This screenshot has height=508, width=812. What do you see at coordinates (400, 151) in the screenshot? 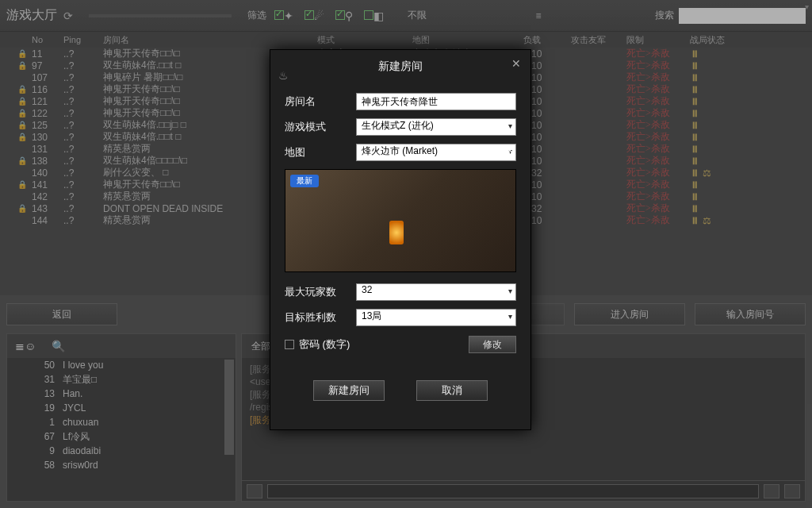
I see `map-value: 烽火边市 (Market)` at bounding box center [400, 151].